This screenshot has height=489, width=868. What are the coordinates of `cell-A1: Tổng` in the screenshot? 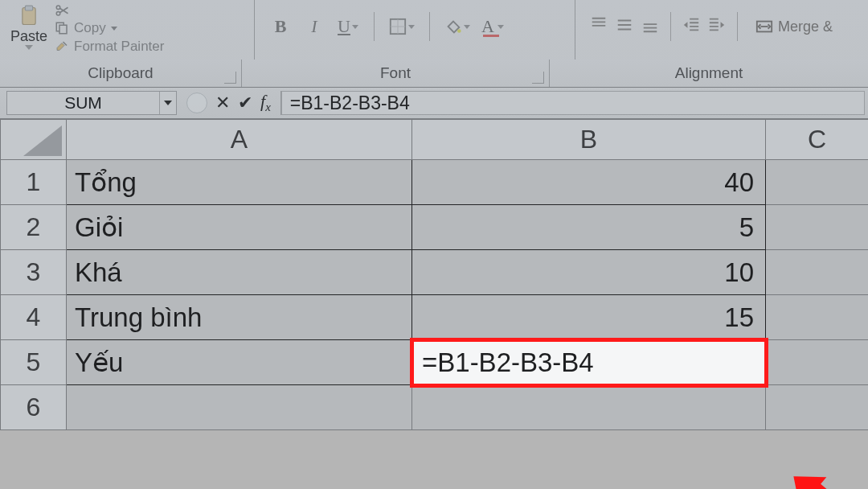 It's located at (240, 183).